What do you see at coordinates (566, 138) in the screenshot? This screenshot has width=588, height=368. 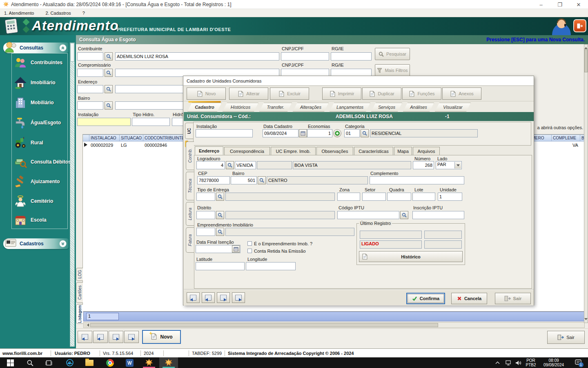 I see `grid-header-complemento: COMPLEME` at bounding box center [566, 138].